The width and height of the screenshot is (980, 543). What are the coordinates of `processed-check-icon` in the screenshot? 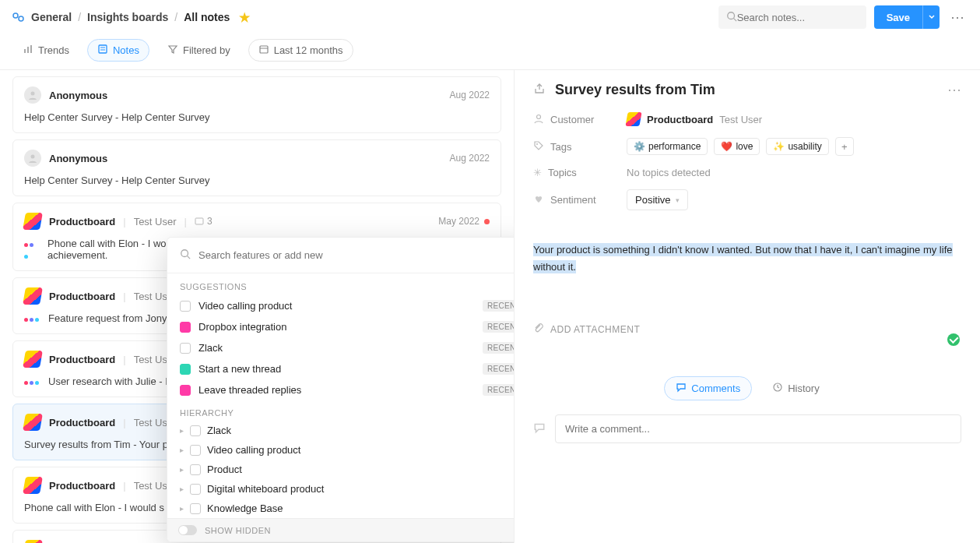 It's located at (954, 340).